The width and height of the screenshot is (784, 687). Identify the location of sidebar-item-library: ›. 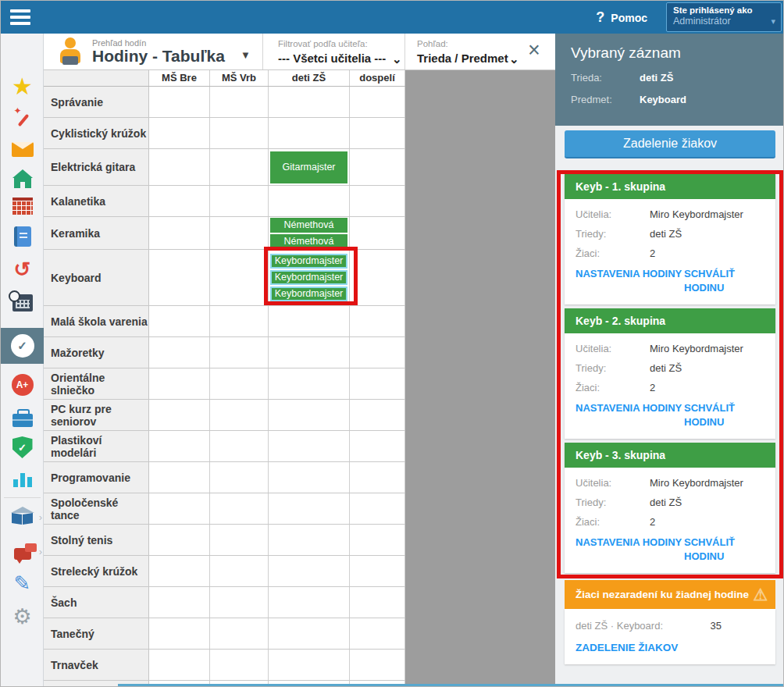
(22, 517).